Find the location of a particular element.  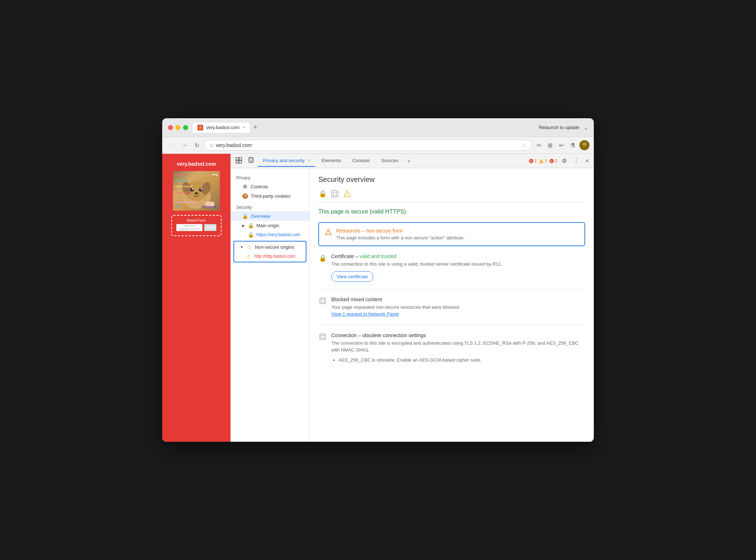

mixed-form-section: Mixed Form This form submits to HTTP Sub… is located at coordinates (196, 226).